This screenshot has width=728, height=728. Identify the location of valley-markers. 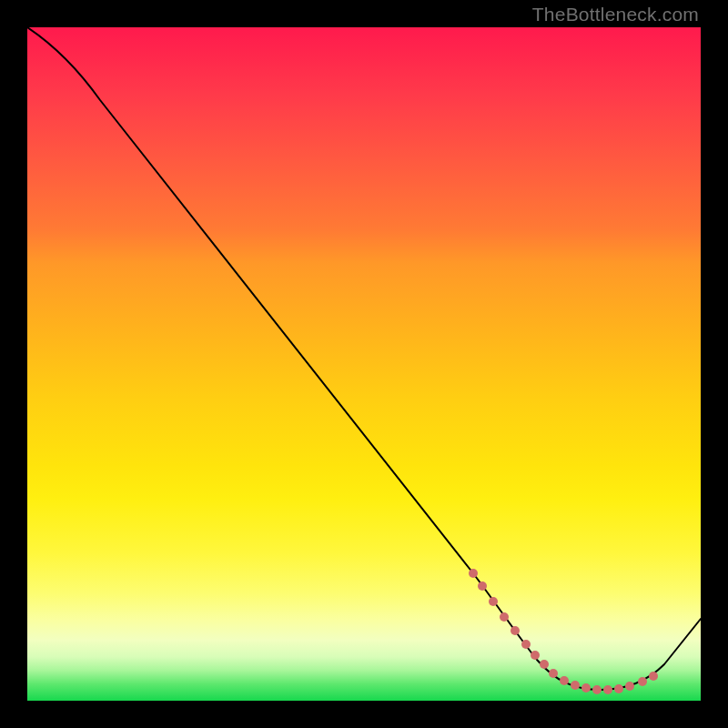
(563, 632).